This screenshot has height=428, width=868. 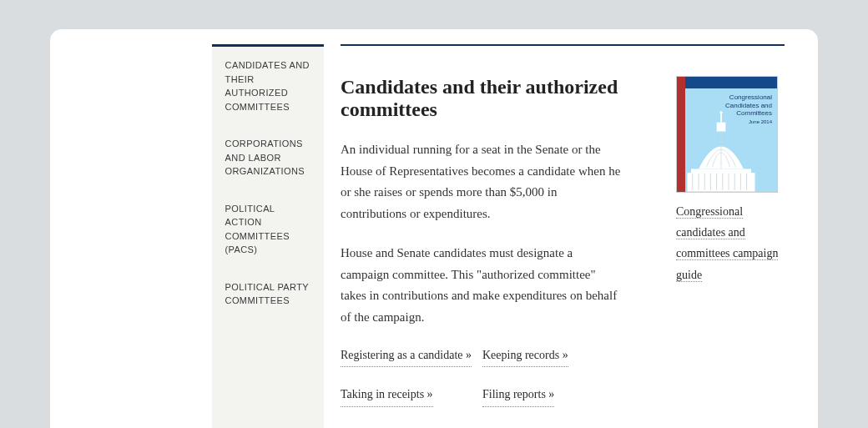 What do you see at coordinates (730, 249) in the screenshot?
I see `related-aside: Congressional Candidates and Committees …` at bounding box center [730, 249].